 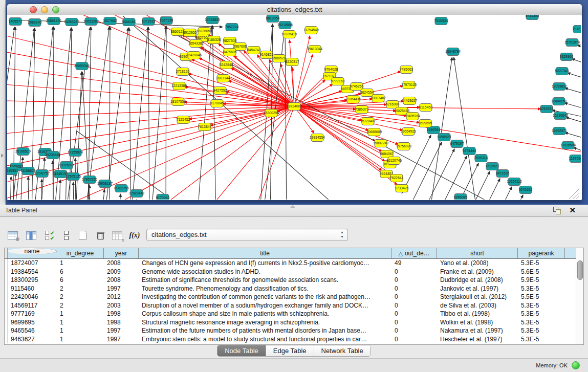 I want to click on table-cell: 6, so click(x=80, y=272).